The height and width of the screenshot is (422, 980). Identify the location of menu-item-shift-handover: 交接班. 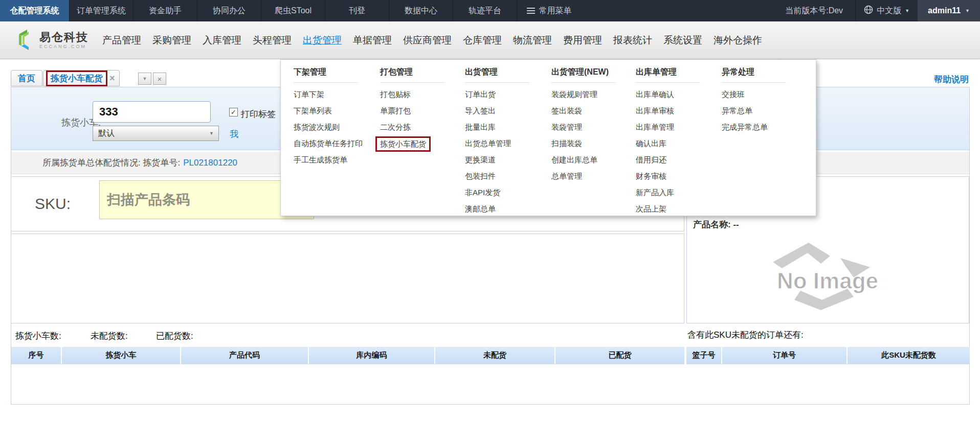
(754, 95).